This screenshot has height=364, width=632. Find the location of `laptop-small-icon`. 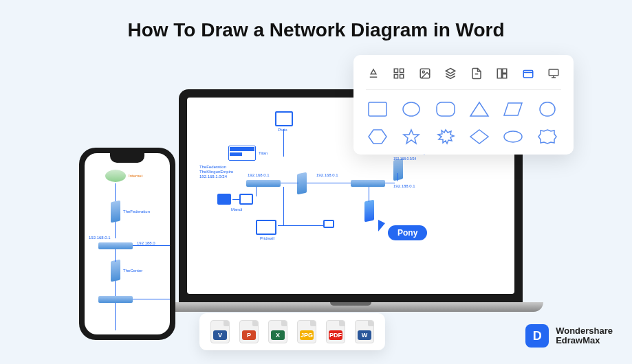

laptop-small-icon is located at coordinates (329, 224).